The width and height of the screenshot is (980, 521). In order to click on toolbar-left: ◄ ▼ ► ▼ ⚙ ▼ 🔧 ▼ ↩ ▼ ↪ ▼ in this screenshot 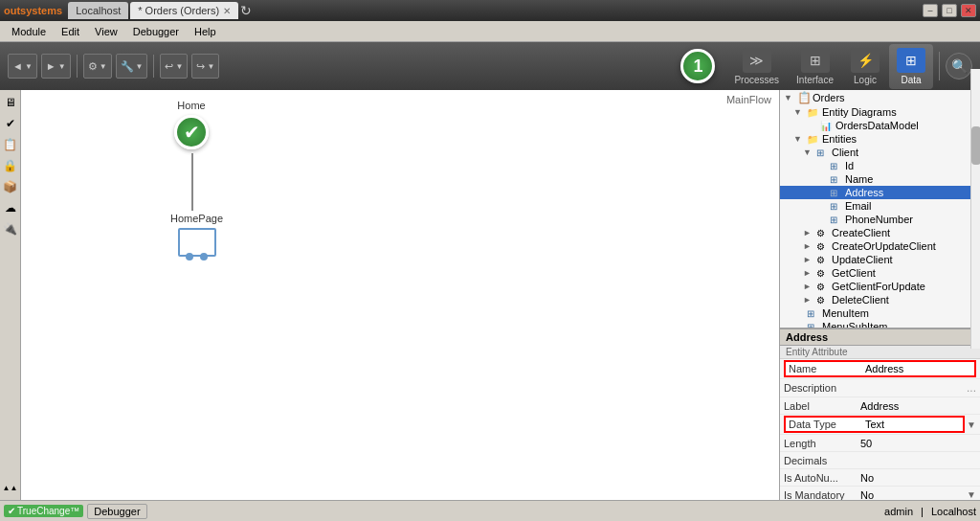, I will do `click(339, 66)`.